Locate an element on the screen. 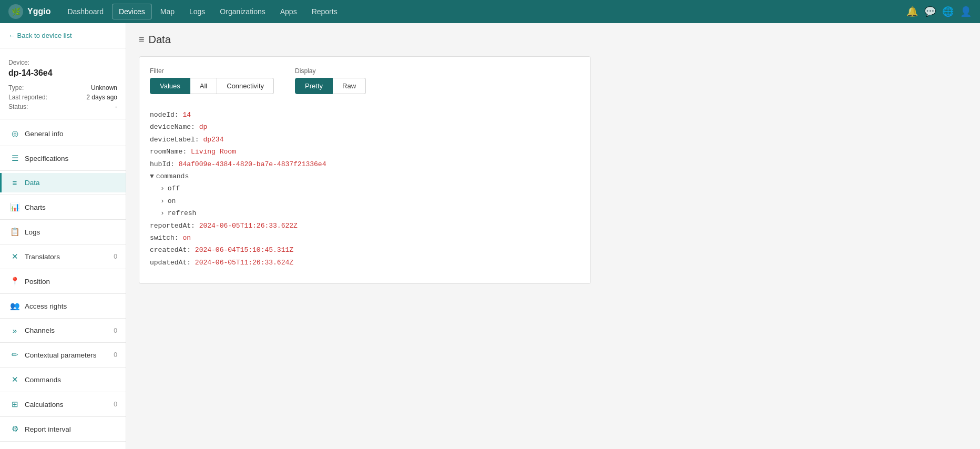 This screenshot has width=980, height=449. reportedat-val: 2024-06-05T11:26:33.622Z is located at coordinates (248, 226).